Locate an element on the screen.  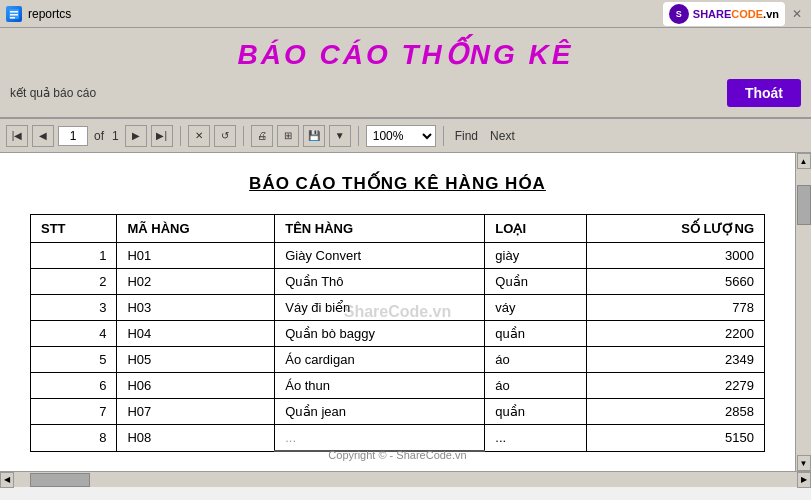
header-row: kết quả báo cáo Thoát is located at coordinates (406, 93).